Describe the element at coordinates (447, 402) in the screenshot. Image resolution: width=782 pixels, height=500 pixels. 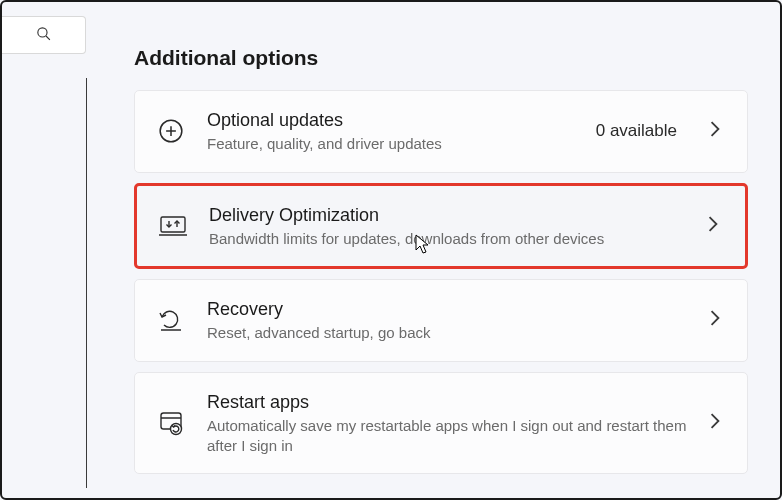
I see `card-title: Restart apps` at that location.